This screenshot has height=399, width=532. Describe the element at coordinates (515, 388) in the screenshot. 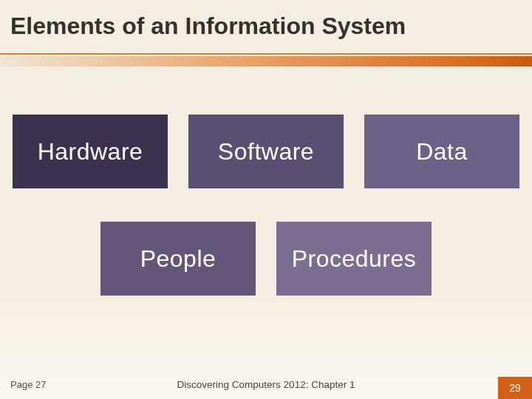

I see `slide-number-badge: 29` at that location.